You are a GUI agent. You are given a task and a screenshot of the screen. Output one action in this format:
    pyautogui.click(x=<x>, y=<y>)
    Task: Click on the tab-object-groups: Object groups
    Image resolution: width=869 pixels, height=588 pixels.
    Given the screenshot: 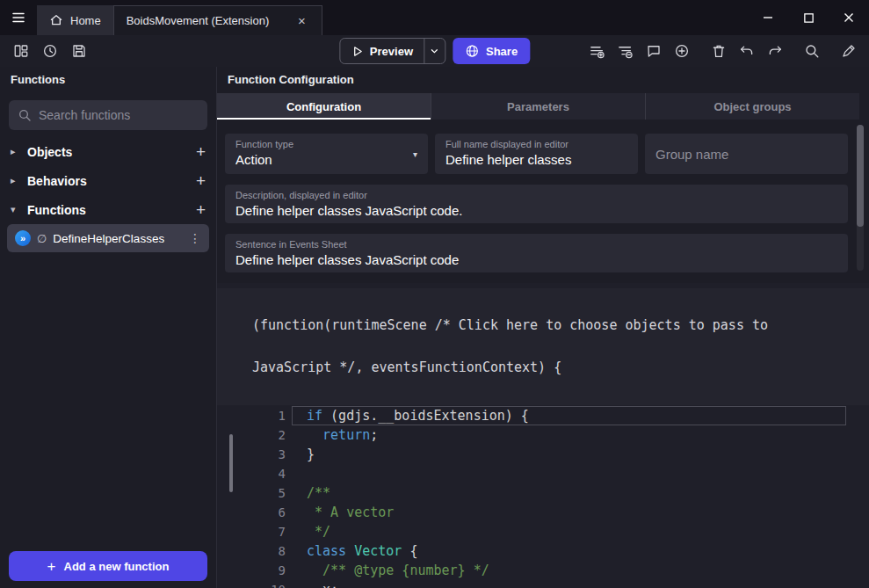 What is the action you would take?
    pyautogui.click(x=752, y=106)
    